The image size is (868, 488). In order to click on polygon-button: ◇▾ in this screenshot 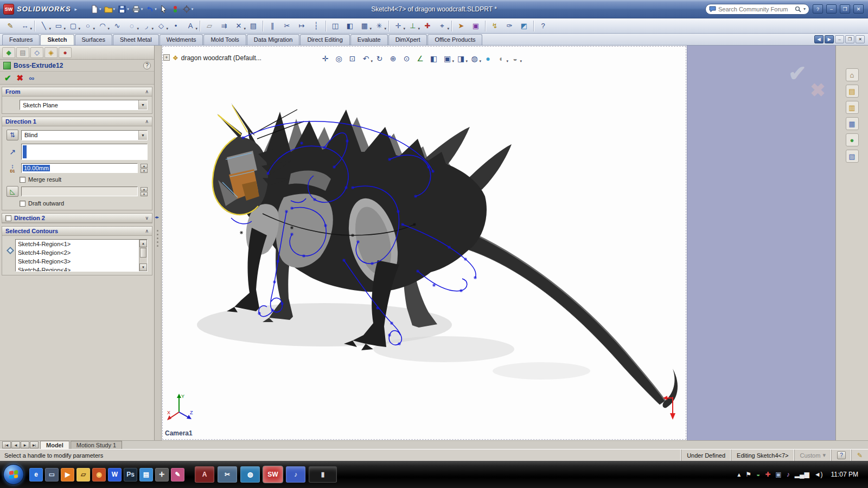, I will do `click(161, 26)`.